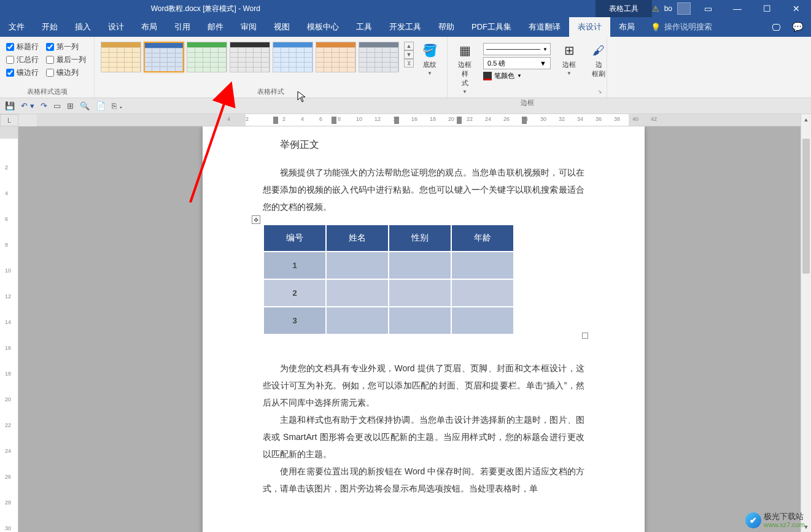 This screenshot has width=811, height=532. I want to click on check-banded-col: 镶边列, so click(66, 72).